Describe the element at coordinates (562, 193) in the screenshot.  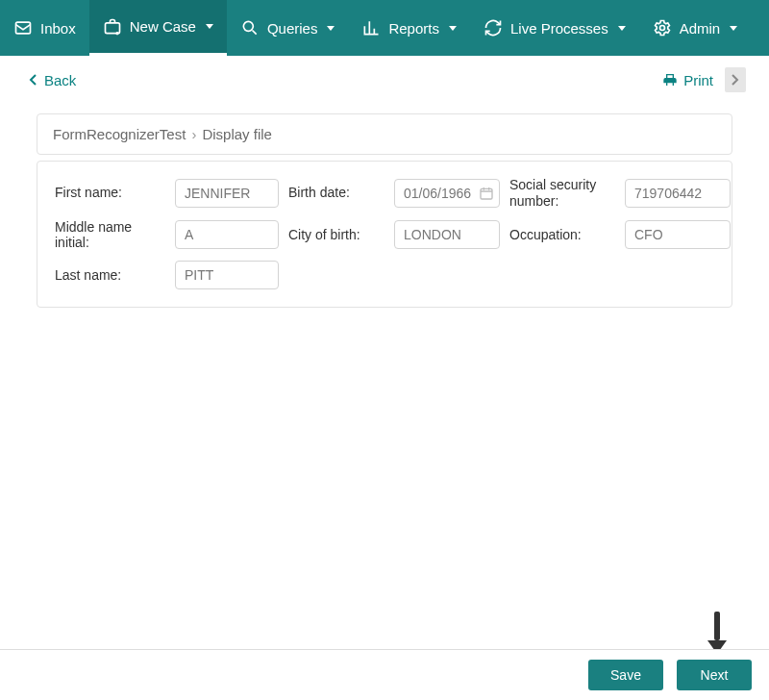
I see `label-ssn: Social security number:` at that location.